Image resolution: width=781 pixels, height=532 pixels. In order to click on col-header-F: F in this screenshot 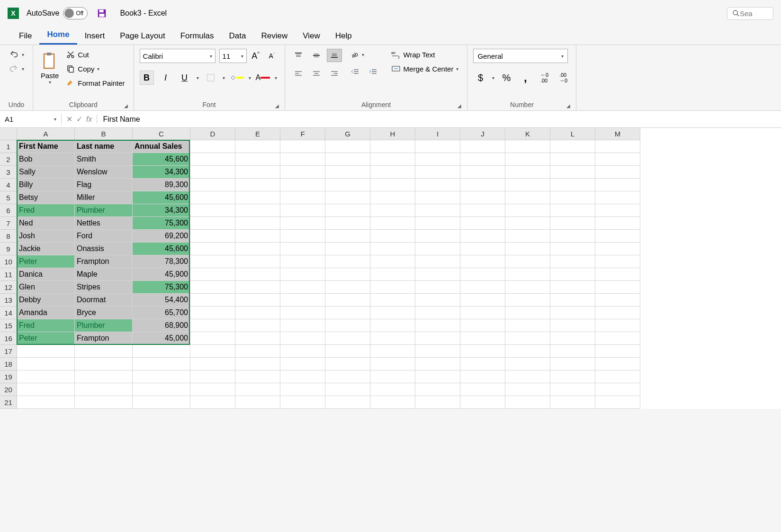, I will do `click(303, 134)`.